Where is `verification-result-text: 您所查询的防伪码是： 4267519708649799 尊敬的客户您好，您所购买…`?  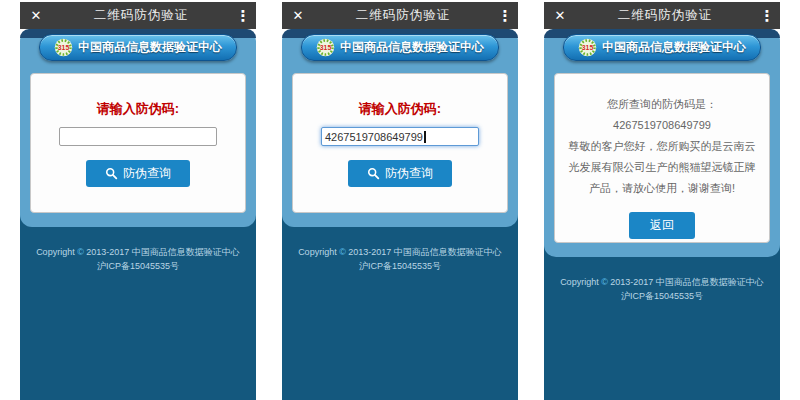 verification-result-text: 您所查询的防伪码是： 4267519708649799 尊敬的客户您好，您所购买… is located at coordinates (662, 146).